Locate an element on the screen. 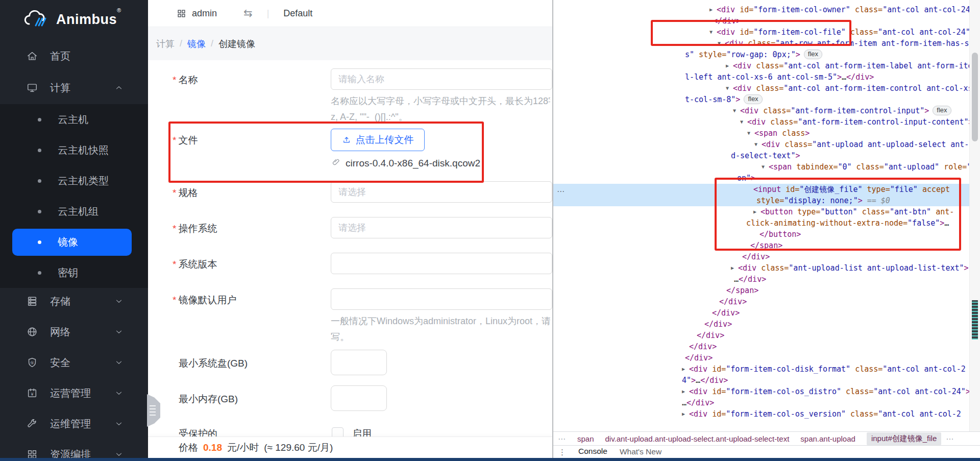 This screenshot has height=461, width=980. devtools-code-line: </button> is located at coordinates (780, 234).